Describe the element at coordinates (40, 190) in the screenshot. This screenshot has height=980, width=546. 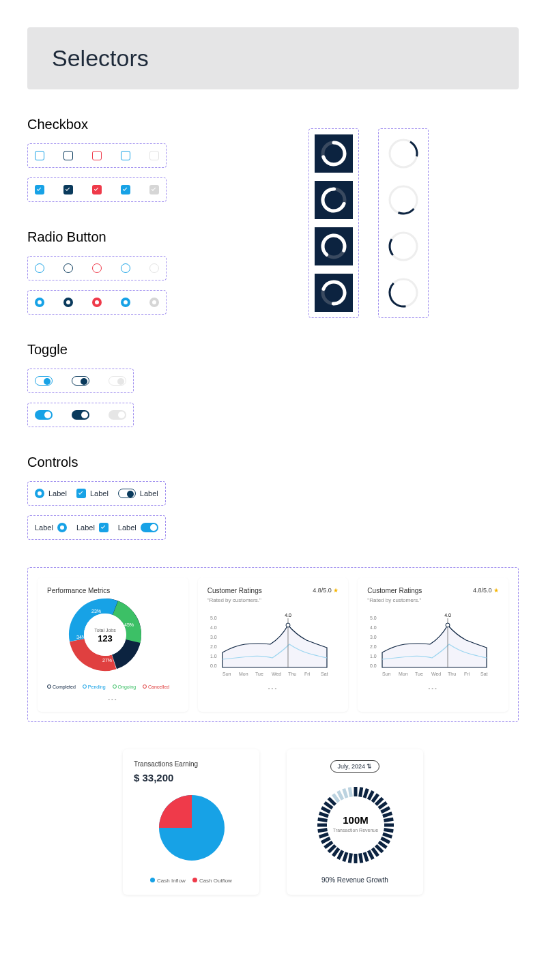
I see `checkbox-fill-lightblue` at that location.